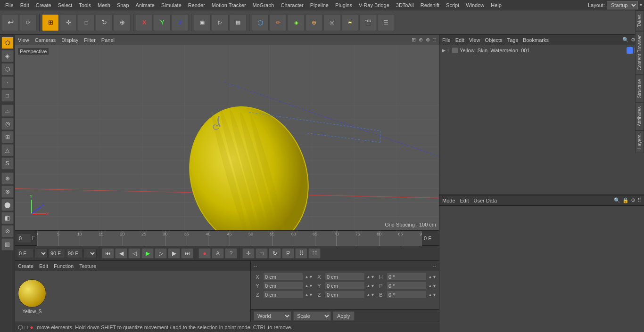 The image size is (644, 332). I want to click on record-button: ●, so click(205, 253).